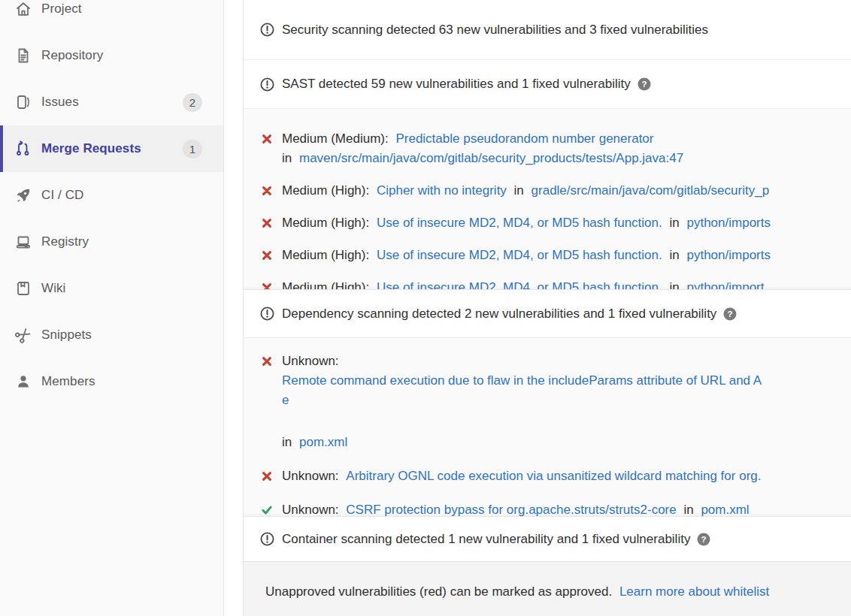 The width and height of the screenshot is (851, 616). I want to click on sidebar-item-label: Project, so click(62, 9).